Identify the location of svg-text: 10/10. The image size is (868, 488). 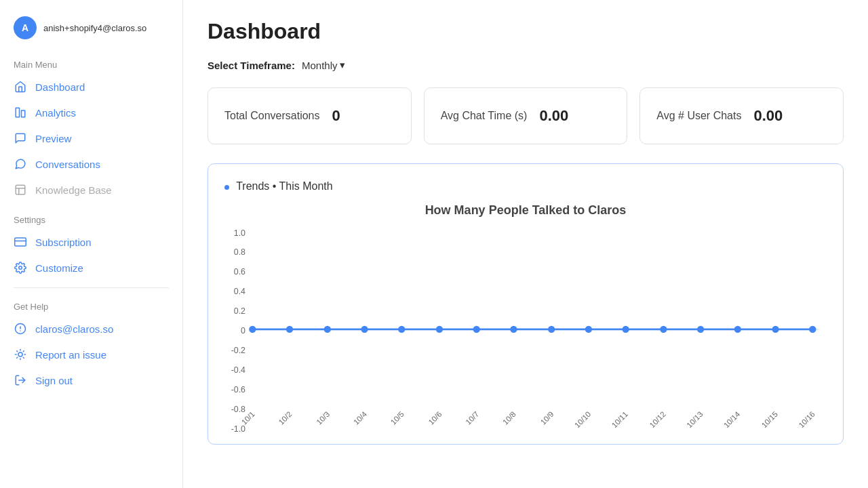
(583, 420).